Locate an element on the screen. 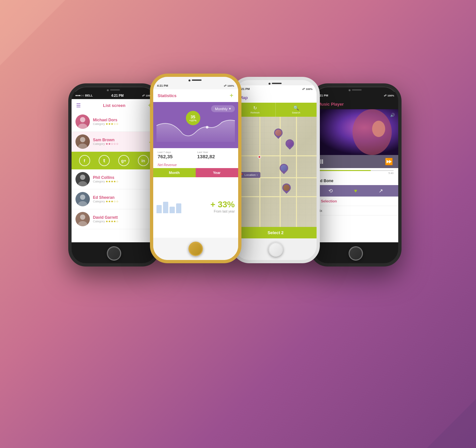 The image size is (476, 448). phone-statistics: 4:21 PM ☍ 100% Statistics + Monthly is located at coordinates (196, 168).